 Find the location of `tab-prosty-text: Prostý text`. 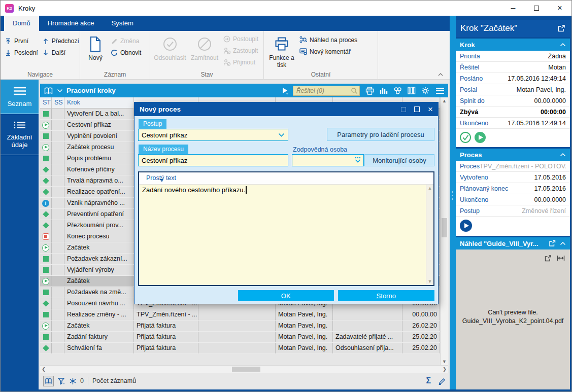

tab-prosty-text: Prostý text is located at coordinates (161, 177).